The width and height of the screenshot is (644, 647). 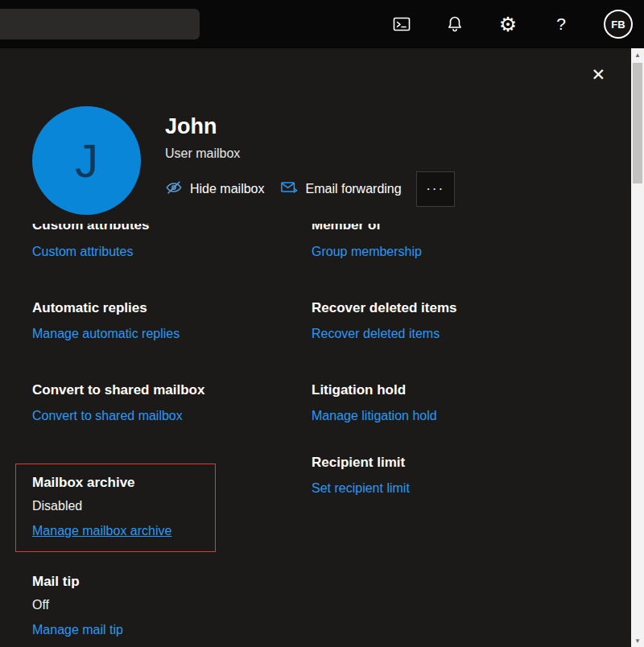 I want to click on section-title: Mailbox archive, so click(x=116, y=483).